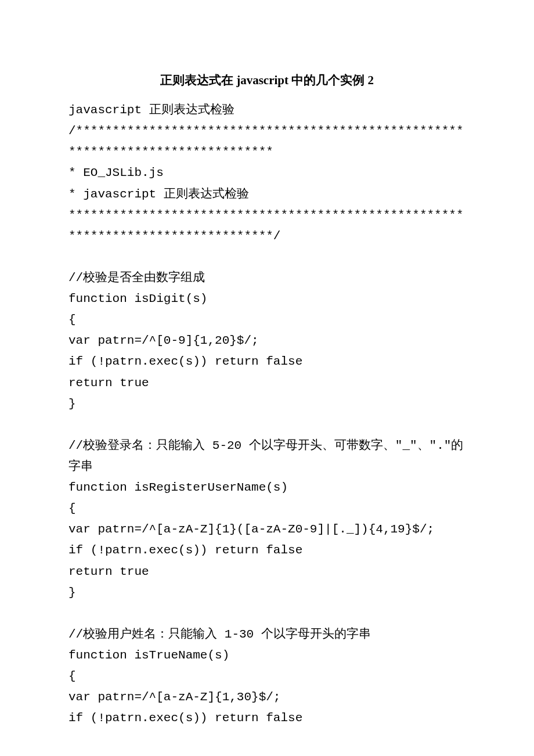  I want to click on code-line: var patrn=/^[0-9]{1,20}$/;, so click(267, 341).